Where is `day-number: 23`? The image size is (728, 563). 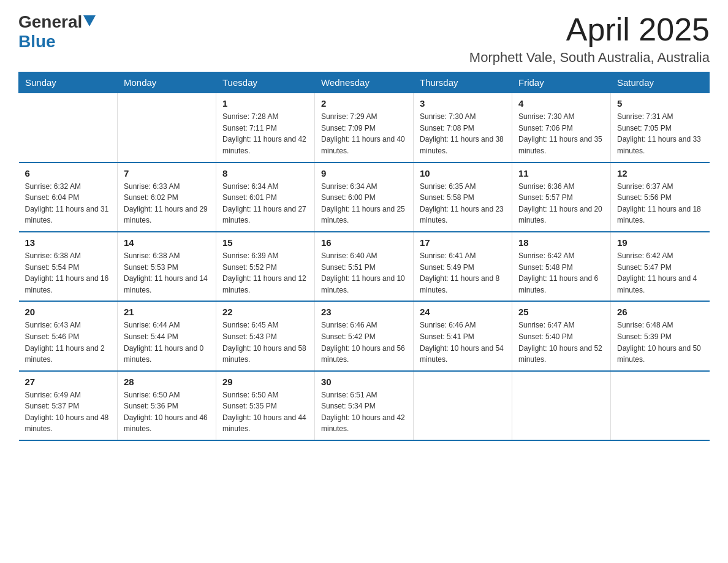
day-number: 23 is located at coordinates (364, 312).